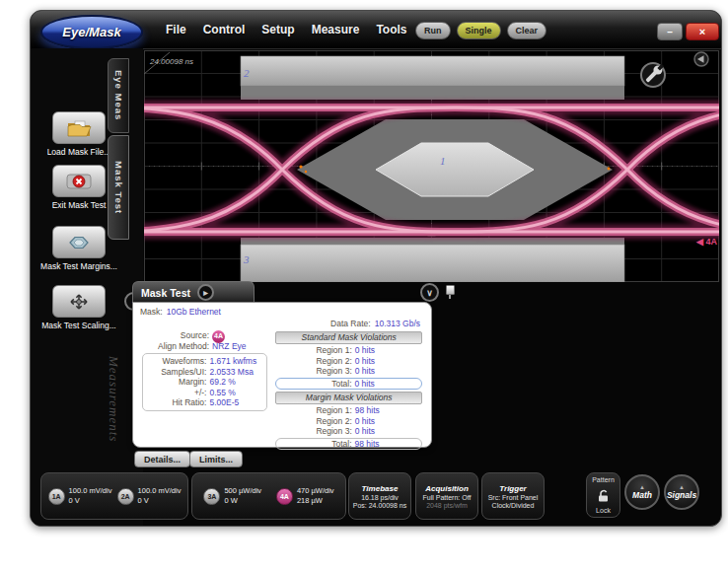 This screenshot has width=728, height=572. I want to click on channel-group-electrical: 1A 100.0 mV/div 0 V 2A 100.0 mV/div 0 V, so click(114, 496).